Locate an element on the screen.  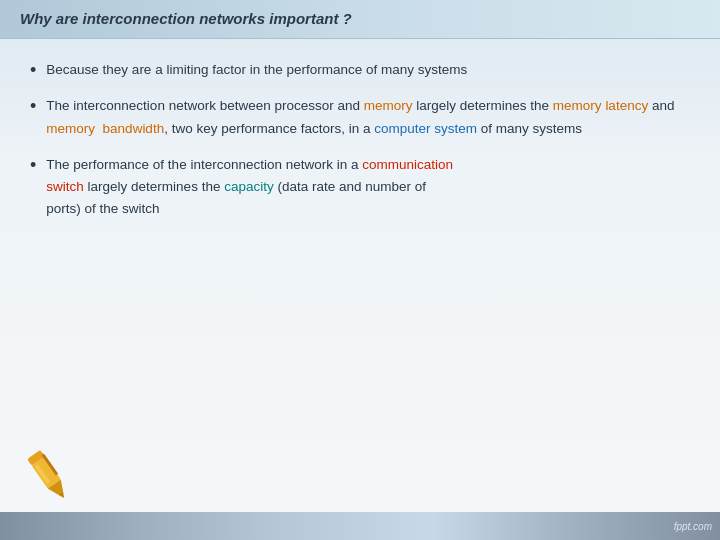
highlight-memory-1: memory is located at coordinates (388, 106).